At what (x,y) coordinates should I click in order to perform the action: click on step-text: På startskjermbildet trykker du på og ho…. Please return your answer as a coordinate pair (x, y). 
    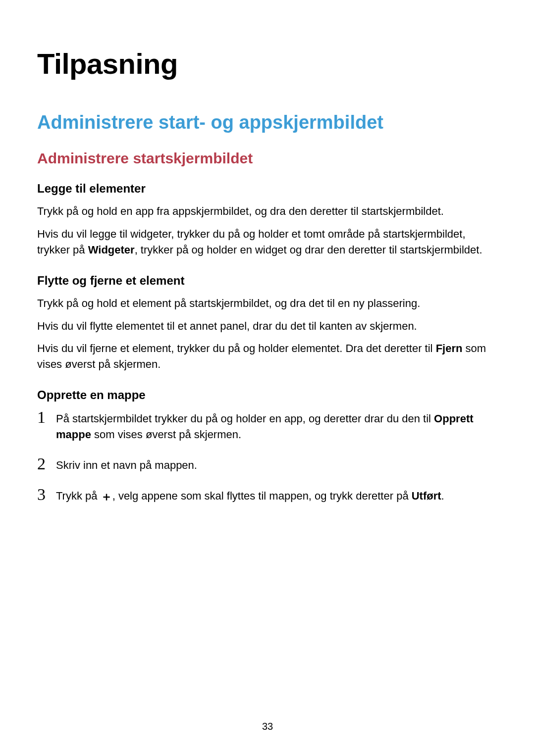
    Looking at the image, I should click on (277, 426).